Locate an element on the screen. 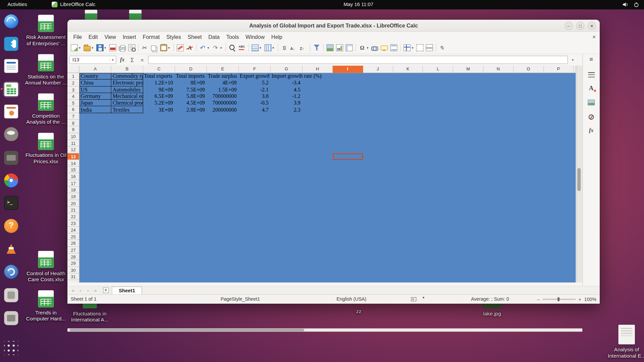 The height and width of the screenshot is (362, 644). row-header-8: 8 is located at coordinates (73, 123).